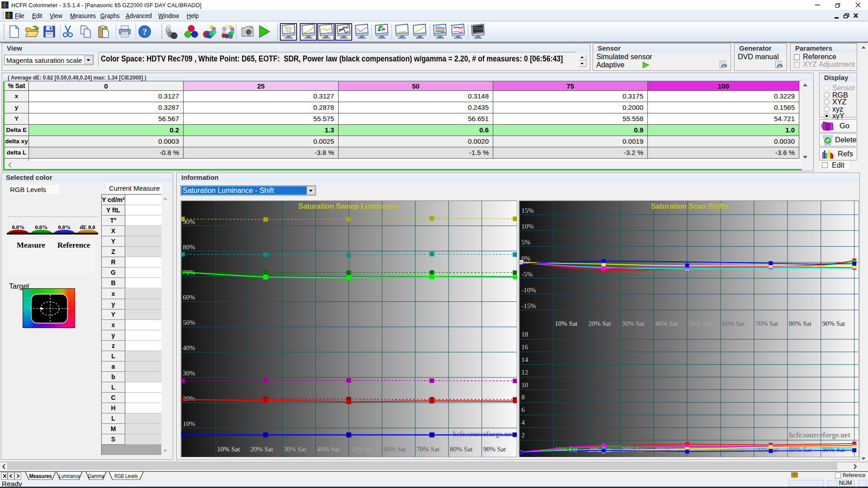 The width and height of the screenshot is (868, 488). Describe the element at coordinates (189, 373) in the screenshot. I see `svg-text: 30%` at that location.